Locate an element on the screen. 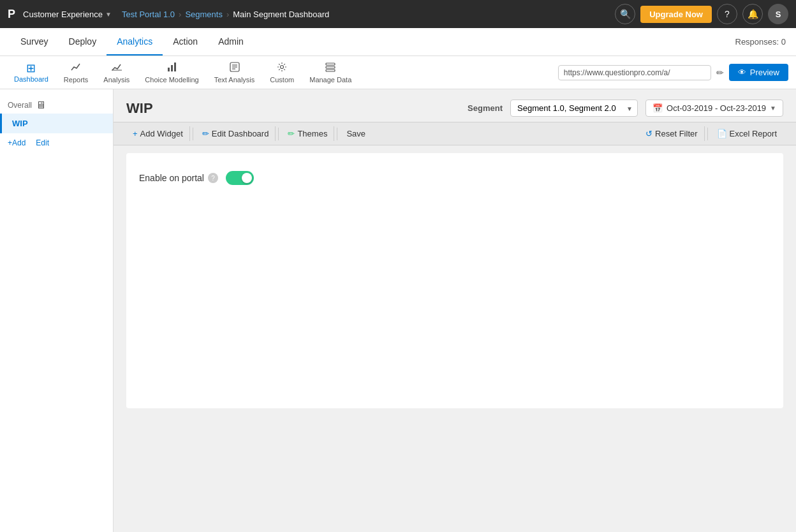  main-nav: Survey Deploy Analytics Action Admin Res… is located at coordinates (398, 42).